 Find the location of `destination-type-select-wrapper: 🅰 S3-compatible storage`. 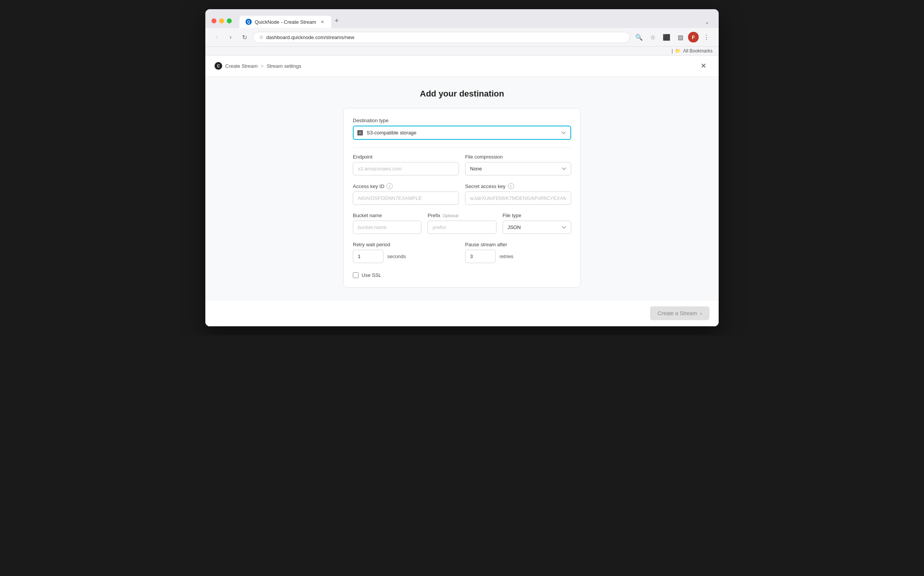

destination-type-select-wrapper: 🅰 S3-compatible storage is located at coordinates (462, 133).